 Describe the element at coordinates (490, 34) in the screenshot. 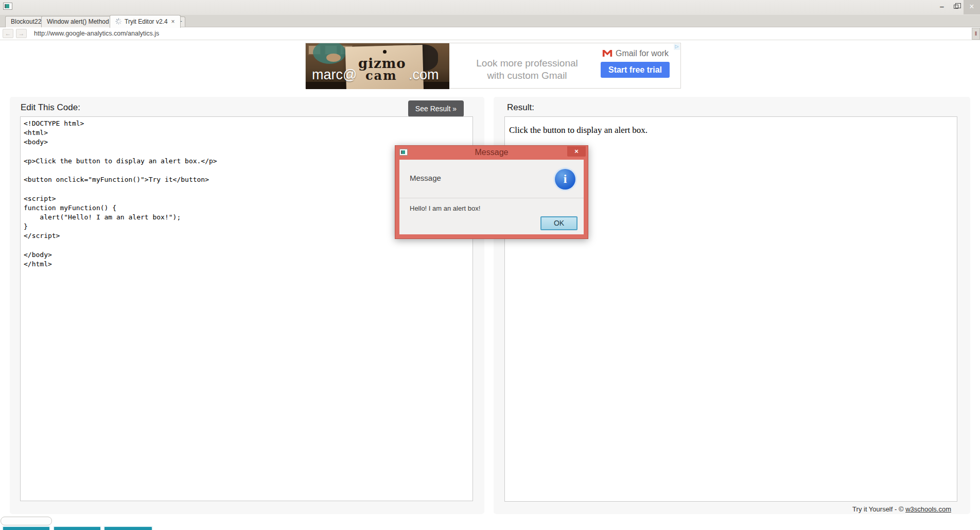

I see `address-bar: ← → http://www.google-analytics.com/anal…` at that location.